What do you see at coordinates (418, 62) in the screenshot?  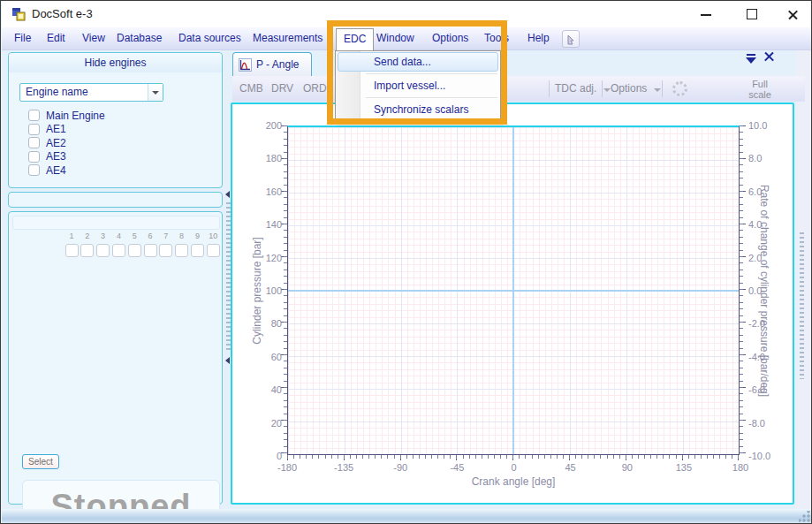 I see `menu-item-send-data: Send data...` at bounding box center [418, 62].